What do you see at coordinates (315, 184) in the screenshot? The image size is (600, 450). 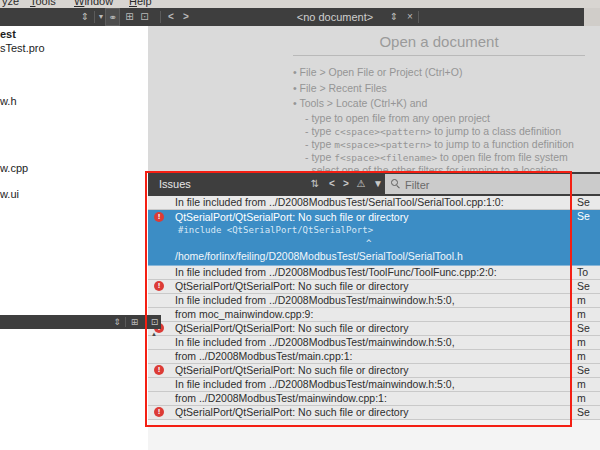 I see `sort-issues-icon: ⇅` at bounding box center [315, 184].